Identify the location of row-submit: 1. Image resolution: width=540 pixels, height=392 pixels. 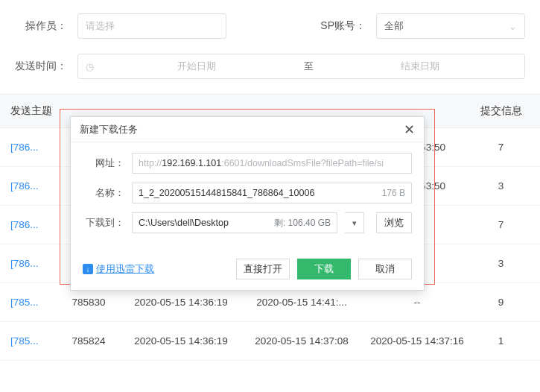
(501, 341).